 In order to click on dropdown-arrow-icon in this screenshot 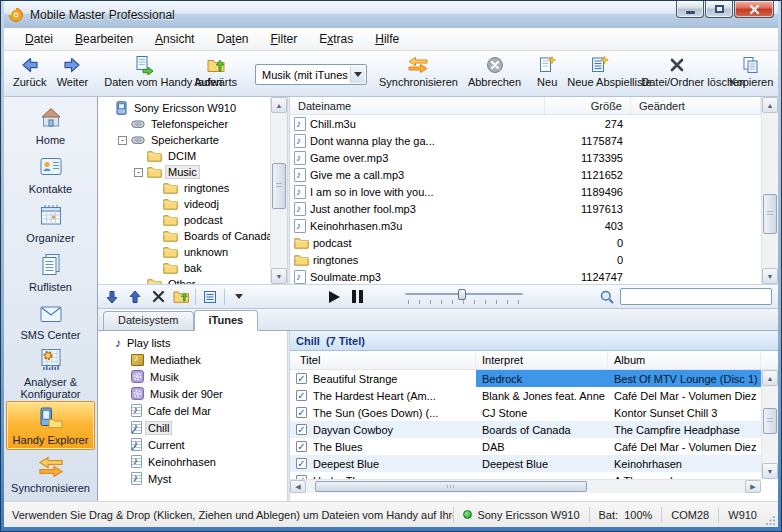, I will do `click(239, 297)`.